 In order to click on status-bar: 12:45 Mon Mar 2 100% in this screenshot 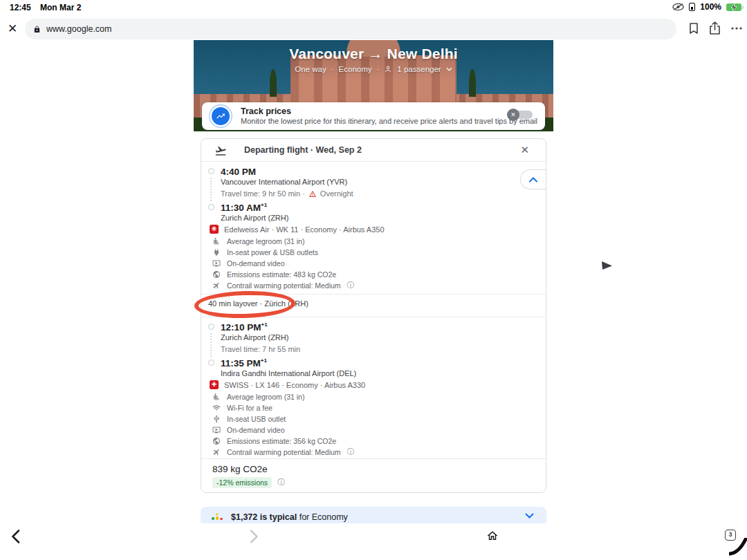, I will do `click(374, 8)`.